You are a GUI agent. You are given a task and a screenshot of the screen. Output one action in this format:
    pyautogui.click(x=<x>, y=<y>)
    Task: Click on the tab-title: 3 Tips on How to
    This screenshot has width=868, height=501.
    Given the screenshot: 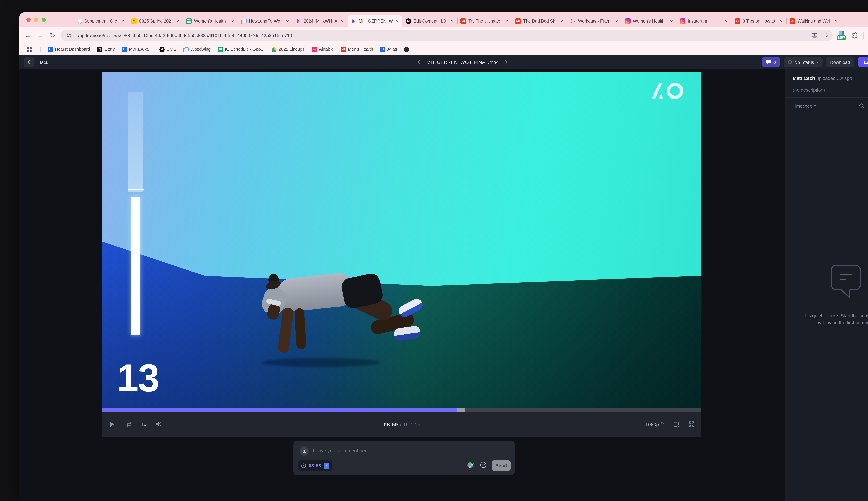 What is the action you would take?
    pyautogui.click(x=760, y=21)
    